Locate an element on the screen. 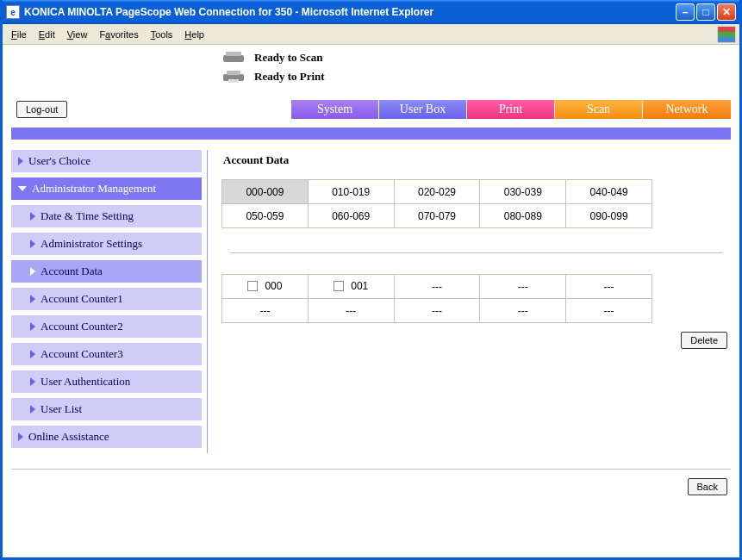  logout-button: Log-out is located at coordinates (41, 109).